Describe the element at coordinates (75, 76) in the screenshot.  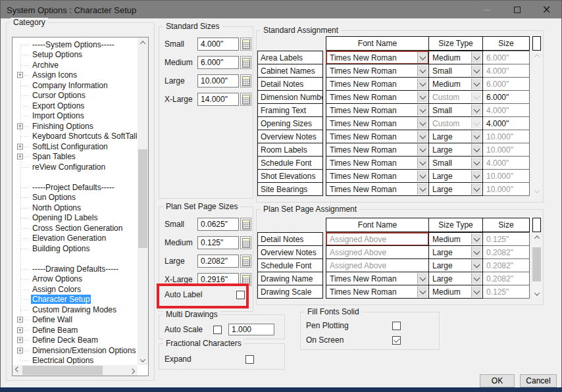
I see `tree-item: +Assign Icons` at that location.